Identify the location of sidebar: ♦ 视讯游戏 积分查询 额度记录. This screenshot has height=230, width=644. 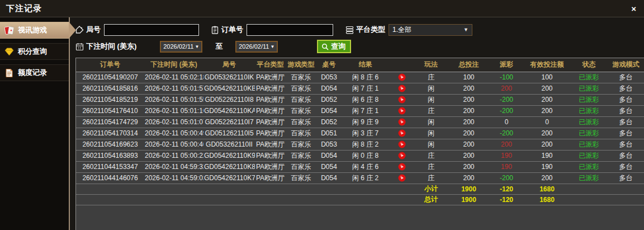
(35, 124).